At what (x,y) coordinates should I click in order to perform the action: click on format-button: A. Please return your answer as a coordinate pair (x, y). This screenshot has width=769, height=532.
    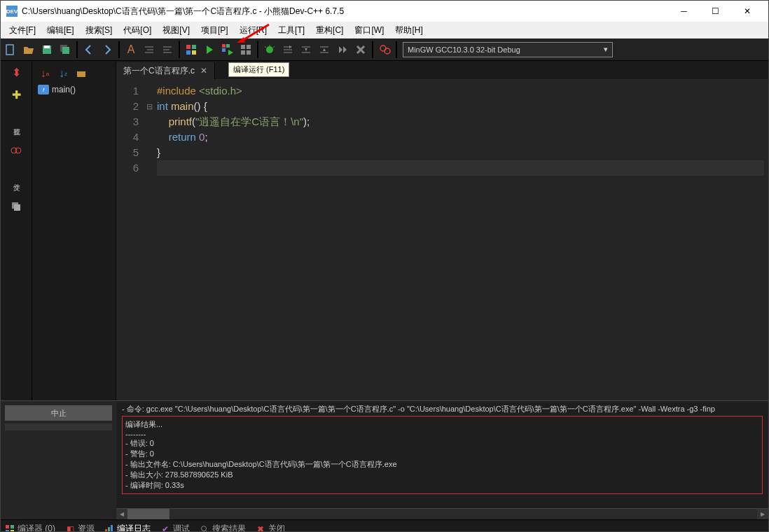
    Looking at the image, I should click on (131, 50).